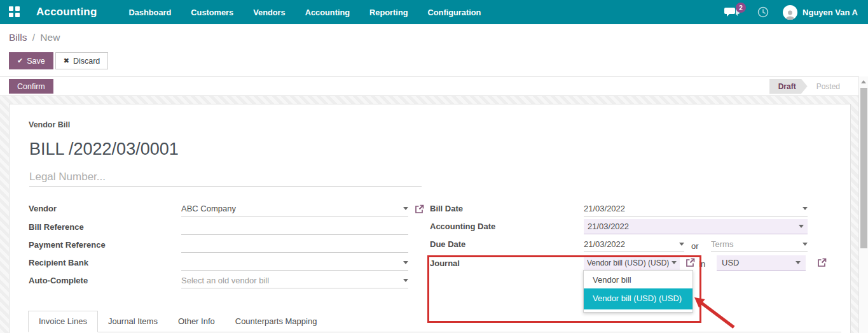  Describe the element at coordinates (270, 13) in the screenshot. I see `nav-item-vendors: Vendors` at that location.